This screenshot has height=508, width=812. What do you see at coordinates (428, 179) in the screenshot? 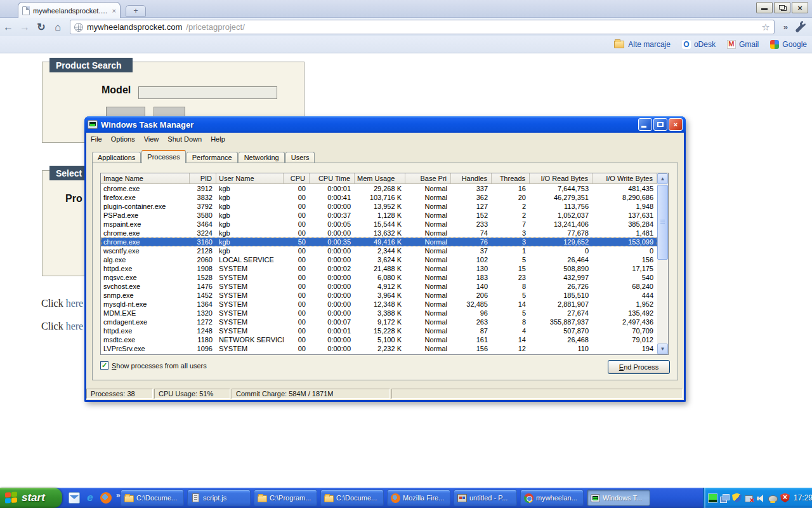
I see `column-header: Base Pri` at bounding box center [428, 179].